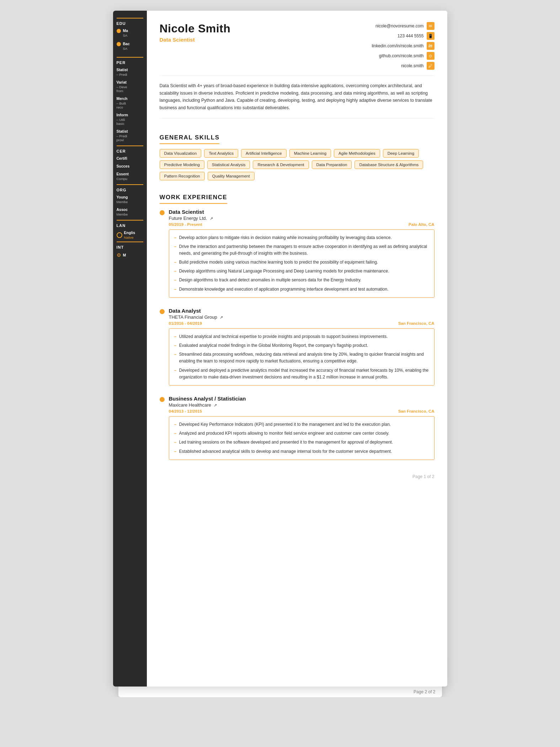 This screenshot has height=747, width=560. What do you see at coordinates (400, 26) in the screenshot?
I see `email-text: nicole@novoresume.com` at bounding box center [400, 26].